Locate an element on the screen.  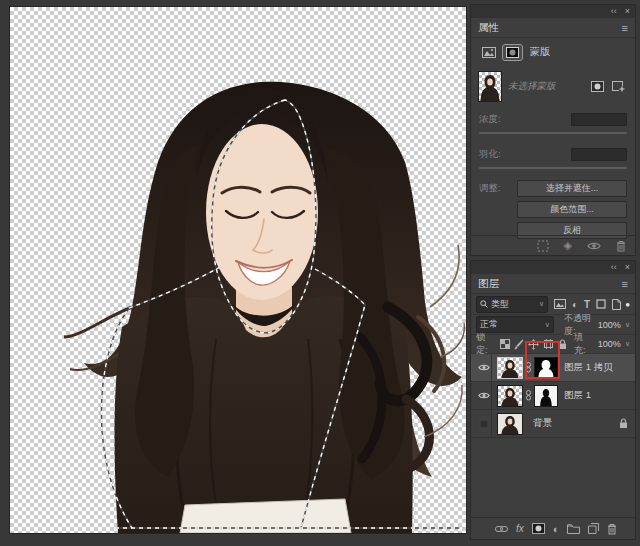
delete-layer-trash-icon is located at coordinates (612, 529).